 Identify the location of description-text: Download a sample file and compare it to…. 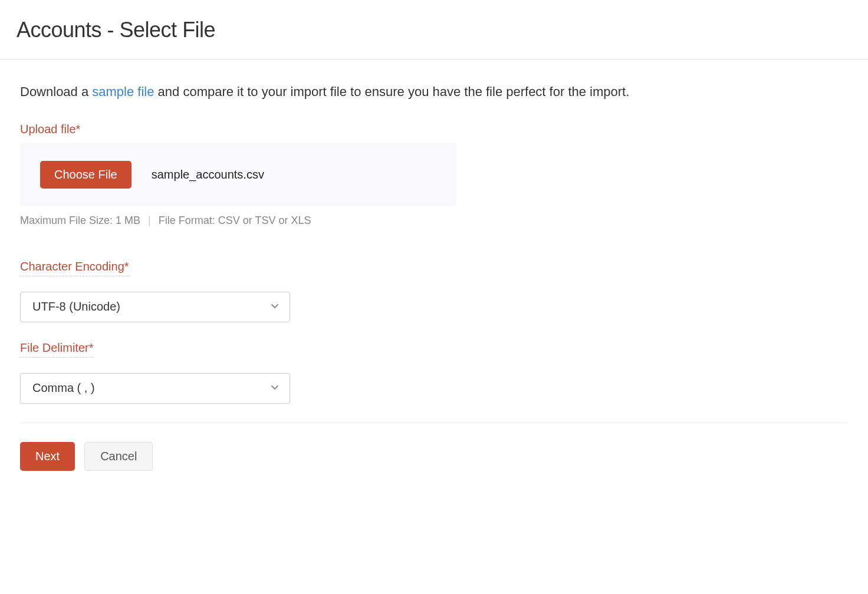
(434, 92).